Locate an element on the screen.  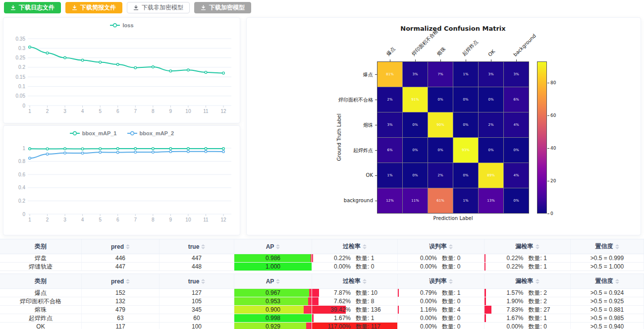
matrix-x-tick-label: background is located at coordinates (525, 45).